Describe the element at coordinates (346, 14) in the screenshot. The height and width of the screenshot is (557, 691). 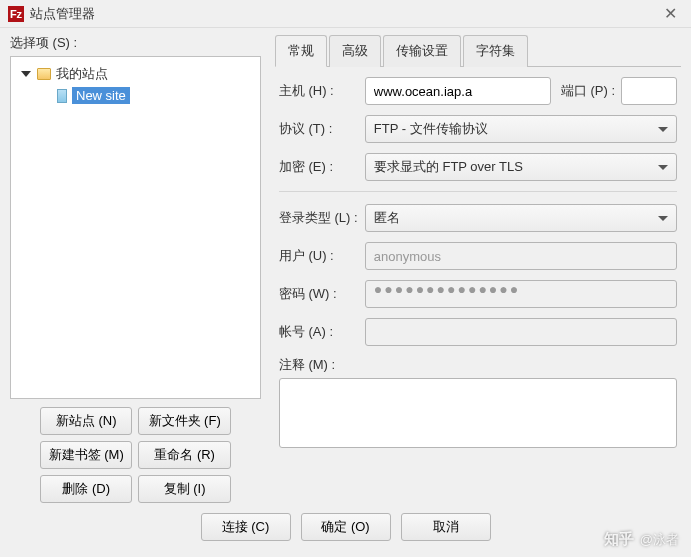
I see `titlebar: Fz 站点管理器 ✕` at that location.